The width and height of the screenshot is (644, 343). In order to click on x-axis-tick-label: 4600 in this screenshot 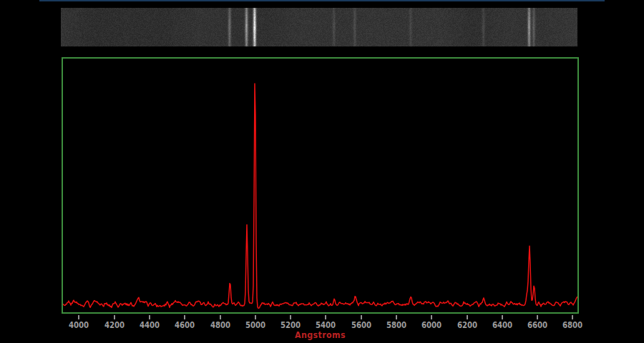, I will do `click(185, 324)`.